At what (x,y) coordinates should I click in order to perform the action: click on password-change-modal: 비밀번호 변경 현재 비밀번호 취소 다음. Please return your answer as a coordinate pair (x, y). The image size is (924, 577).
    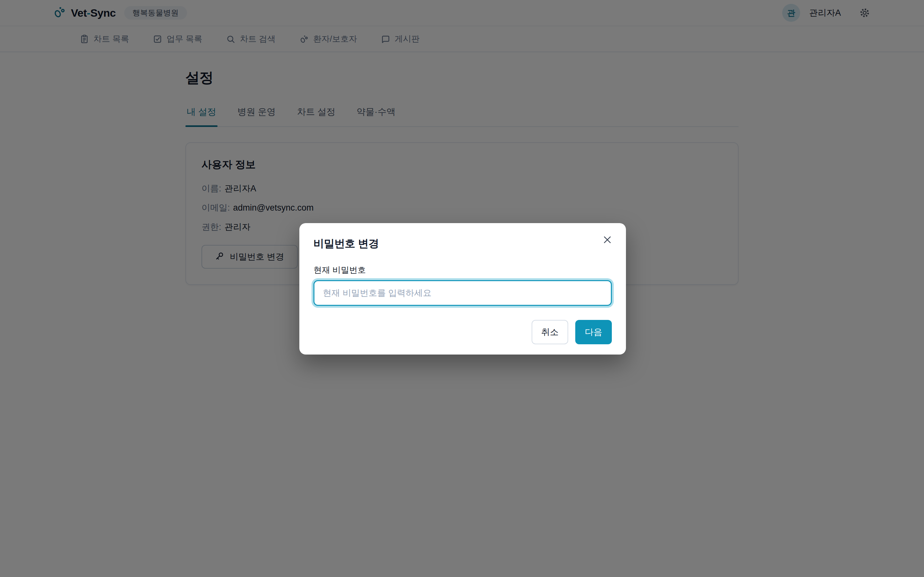
    Looking at the image, I should click on (463, 289).